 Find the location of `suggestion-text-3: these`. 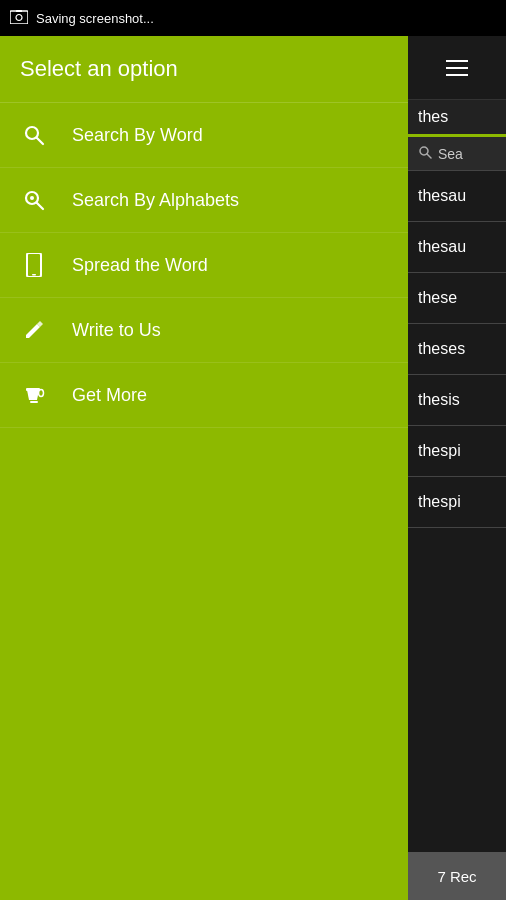

suggestion-text-3: these is located at coordinates (438, 298).